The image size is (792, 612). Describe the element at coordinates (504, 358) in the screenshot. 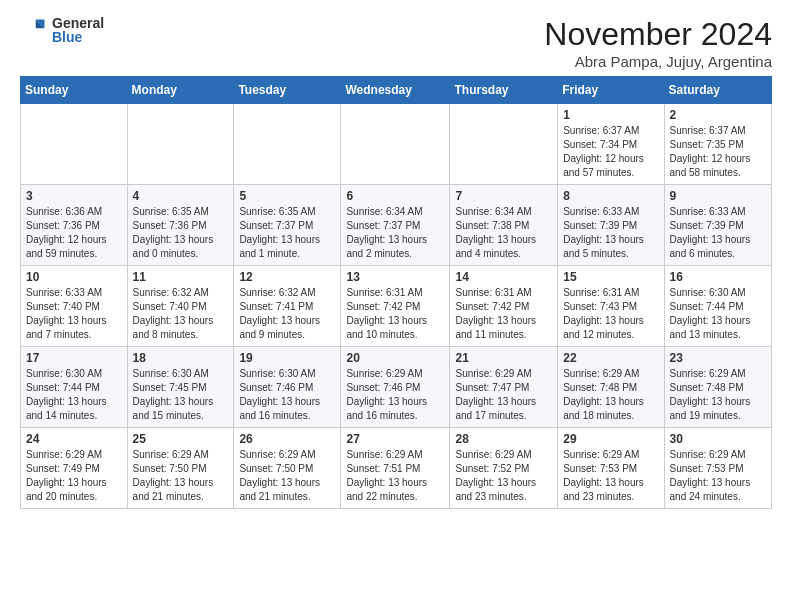

I see `day-number: 21` at that location.